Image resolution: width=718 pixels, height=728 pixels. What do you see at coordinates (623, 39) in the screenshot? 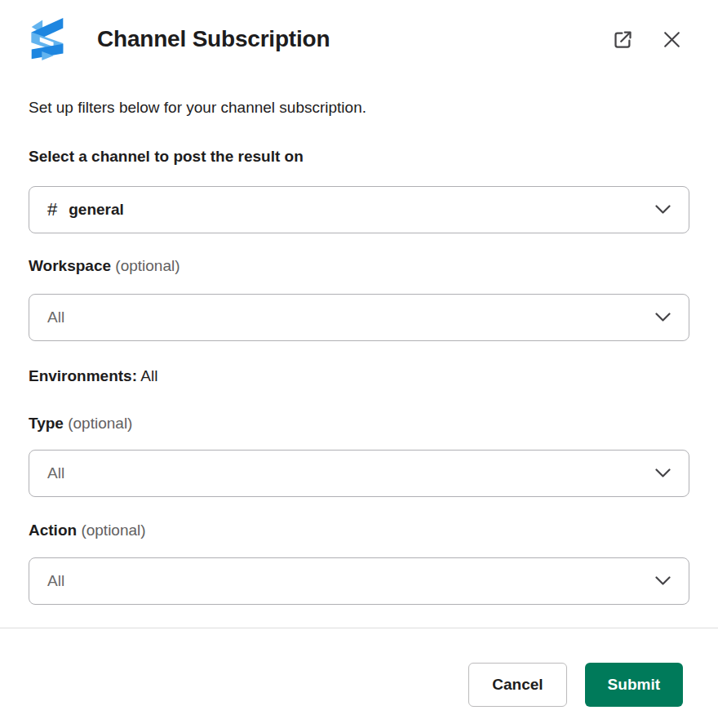
I see `external-link-icon` at bounding box center [623, 39].